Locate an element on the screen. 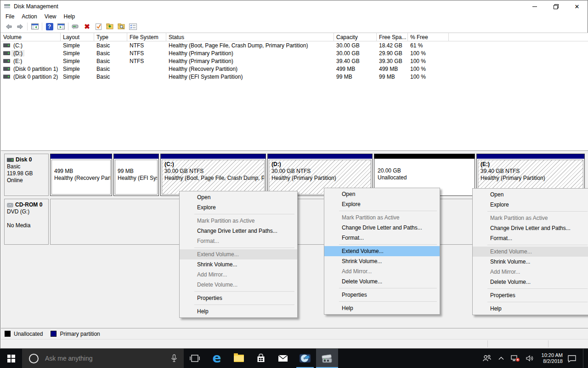 The width and height of the screenshot is (588, 368). minimize-icon is located at coordinates (535, 6).